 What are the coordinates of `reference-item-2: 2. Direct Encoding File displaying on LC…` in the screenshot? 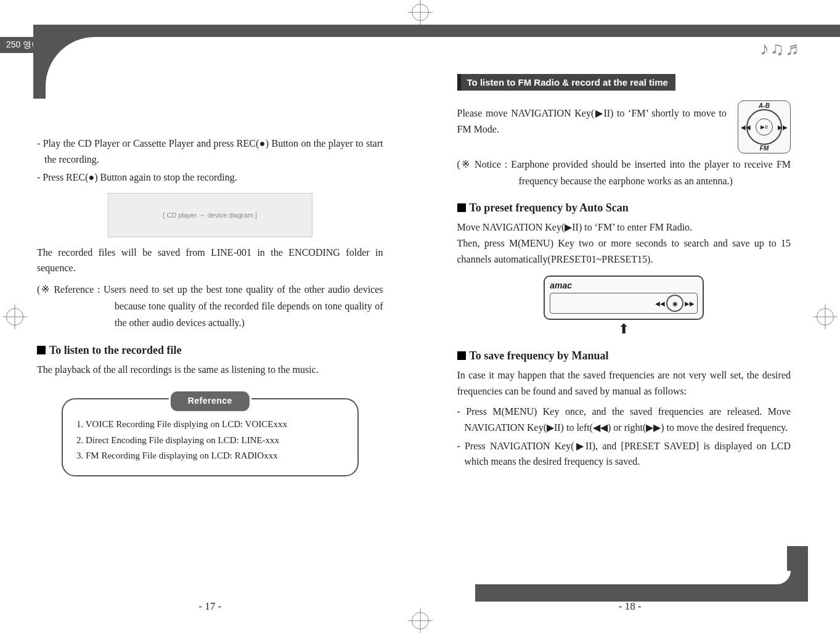 It's located at (210, 441).